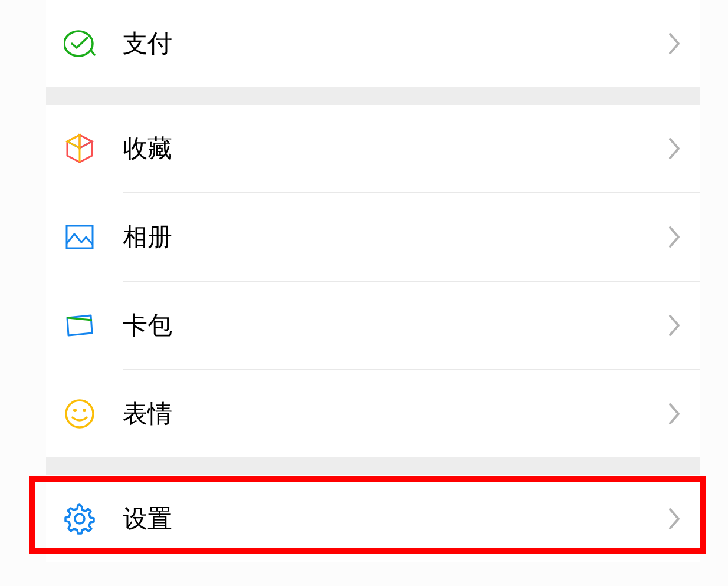 The height and width of the screenshot is (586, 728). I want to click on menu-item-label: 设置, so click(395, 519).